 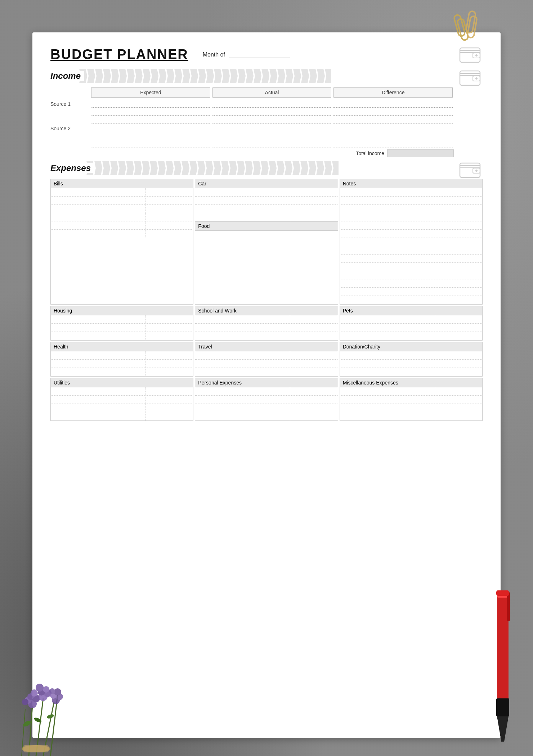 I want to click on expense-bills-block: Bills, so click(x=122, y=242).